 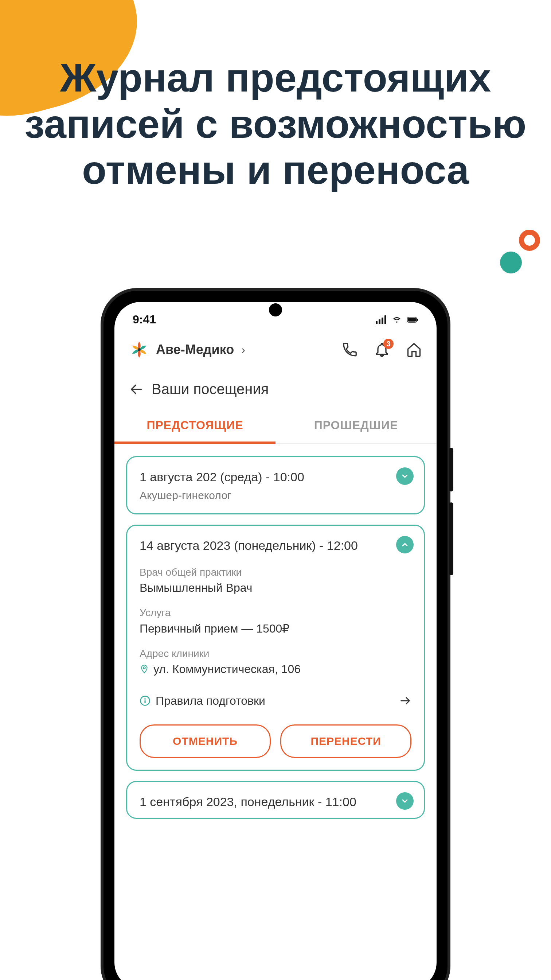 I want to click on service-label: Услуга, so click(x=275, y=613).